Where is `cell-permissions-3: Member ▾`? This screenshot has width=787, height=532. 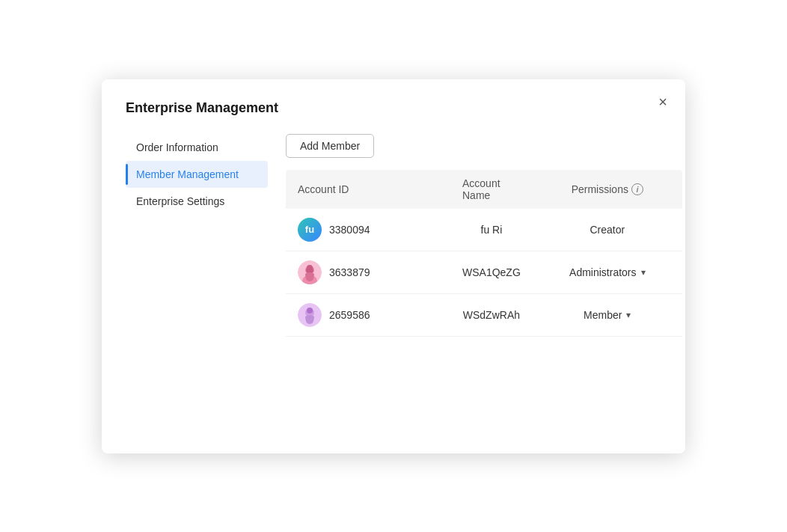 cell-permissions-3: Member ▾ is located at coordinates (607, 315).